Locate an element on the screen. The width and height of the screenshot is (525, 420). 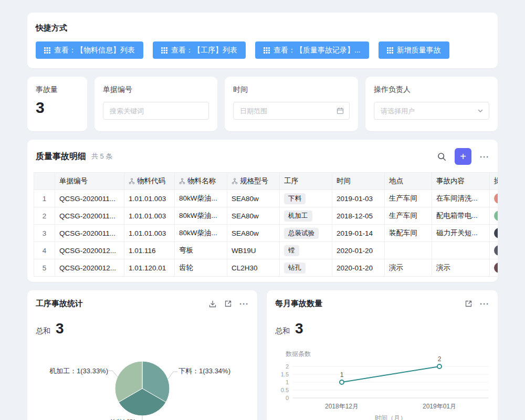
monthly-chart-title: 每月事故数量 is located at coordinates (299, 303).